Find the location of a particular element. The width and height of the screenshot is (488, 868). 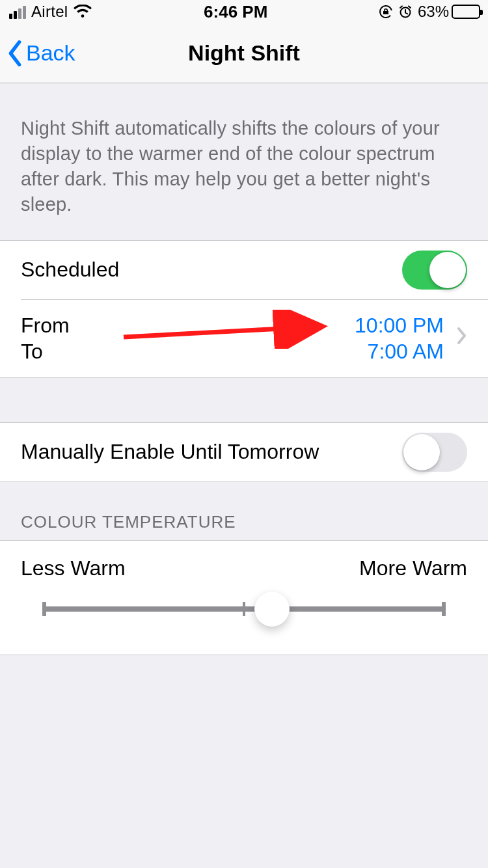

battery-indicator: 63% is located at coordinates (449, 12).